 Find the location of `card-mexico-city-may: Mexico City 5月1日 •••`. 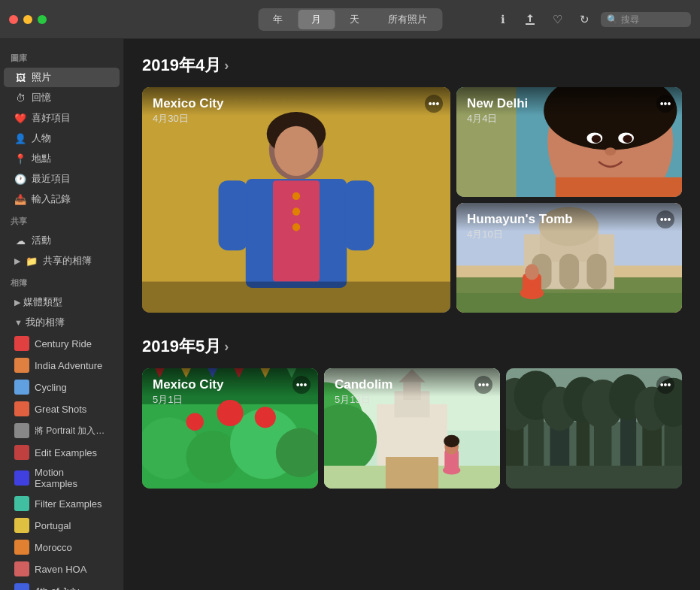

card-mexico-city-may: Mexico City 5月1日 ••• is located at coordinates (230, 428).